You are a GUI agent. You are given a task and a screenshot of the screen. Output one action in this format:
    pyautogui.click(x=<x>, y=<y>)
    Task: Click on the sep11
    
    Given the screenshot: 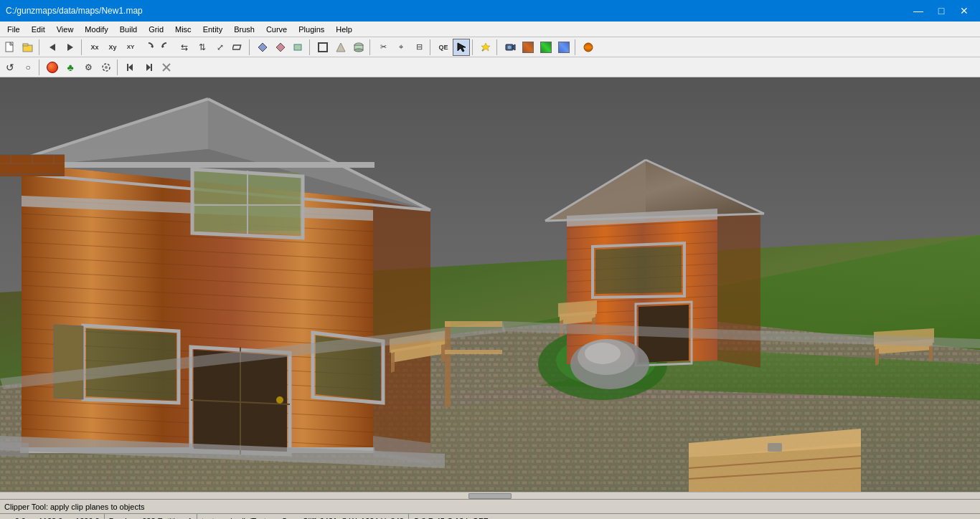 What is the action you would take?
    pyautogui.click(x=118, y=67)
    